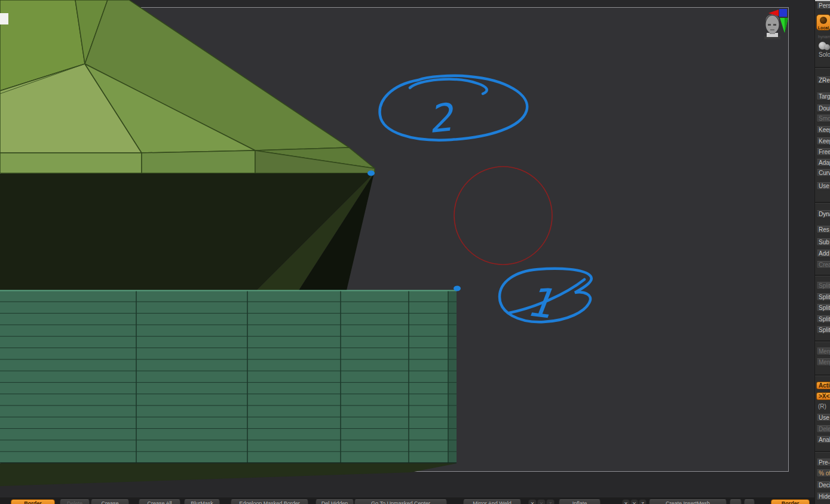 Image resolution: width=830 pixels, height=504 pixels. What do you see at coordinates (823, 130) in the screenshot?
I see `sidebar-item-keep-8: Keep` at bounding box center [823, 130].